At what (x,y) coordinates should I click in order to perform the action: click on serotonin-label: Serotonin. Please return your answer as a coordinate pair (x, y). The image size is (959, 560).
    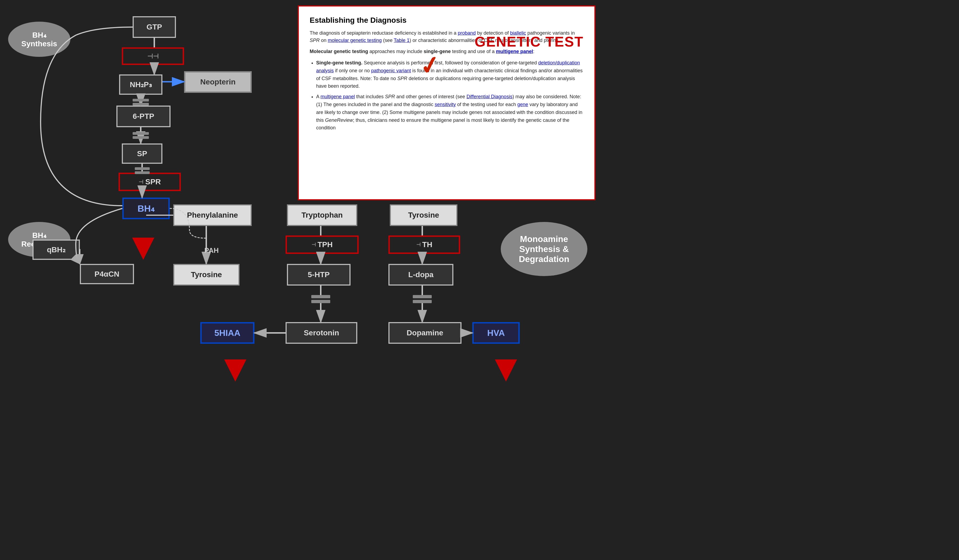
    Looking at the image, I should click on (321, 333).